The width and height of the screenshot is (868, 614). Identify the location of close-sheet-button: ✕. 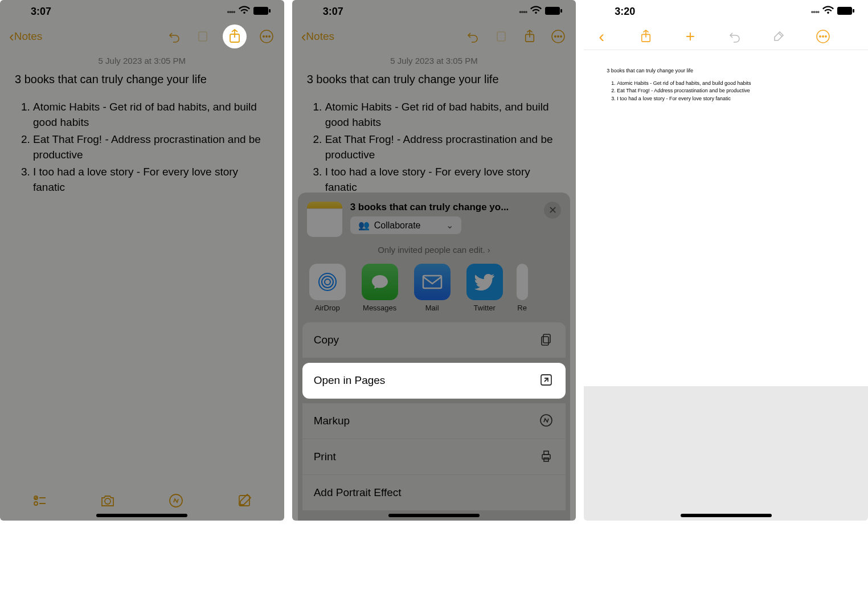
(552, 210).